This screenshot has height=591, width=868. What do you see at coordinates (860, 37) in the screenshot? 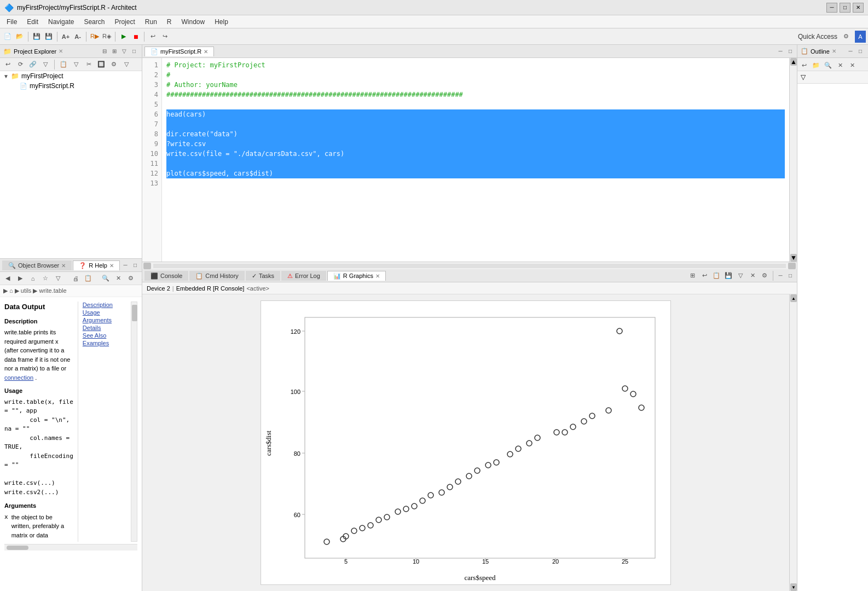
I see `toolbar-quick2: A` at bounding box center [860, 37].